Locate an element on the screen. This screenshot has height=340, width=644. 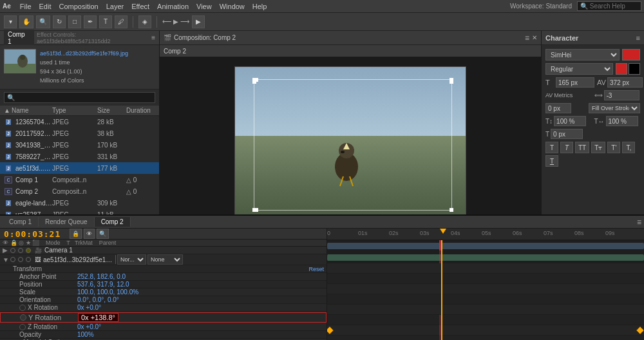
kerning-input is located at coordinates (625, 82).